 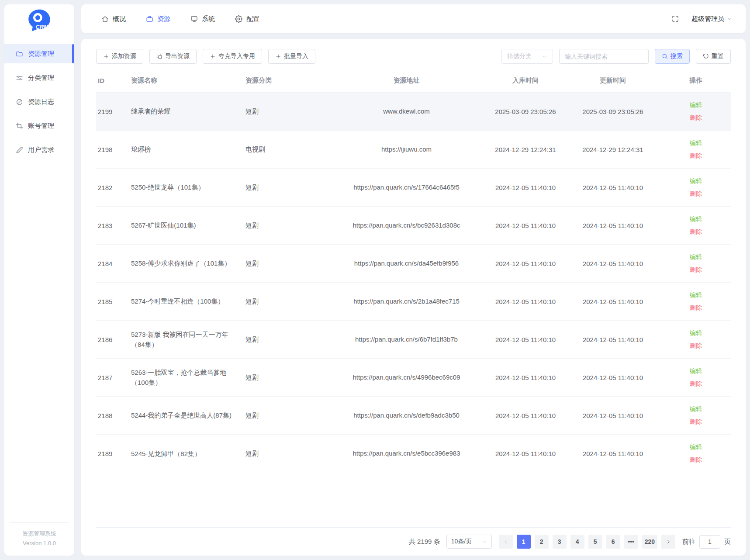 What do you see at coordinates (149, 19) in the screenshot?
I see `briefcase-icon` at bounding box center [149, 19].